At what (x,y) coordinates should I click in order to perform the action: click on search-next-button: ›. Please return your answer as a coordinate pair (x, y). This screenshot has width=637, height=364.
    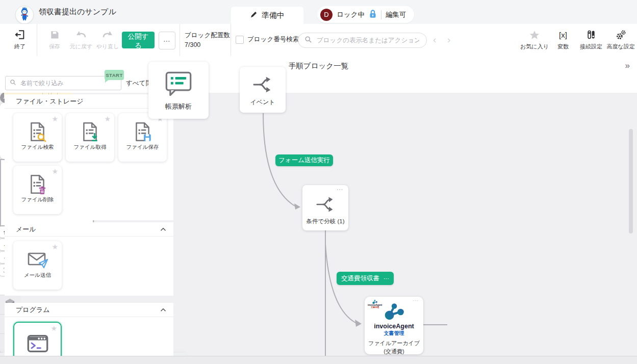
    Looking at the image, I should click on (449, 40).